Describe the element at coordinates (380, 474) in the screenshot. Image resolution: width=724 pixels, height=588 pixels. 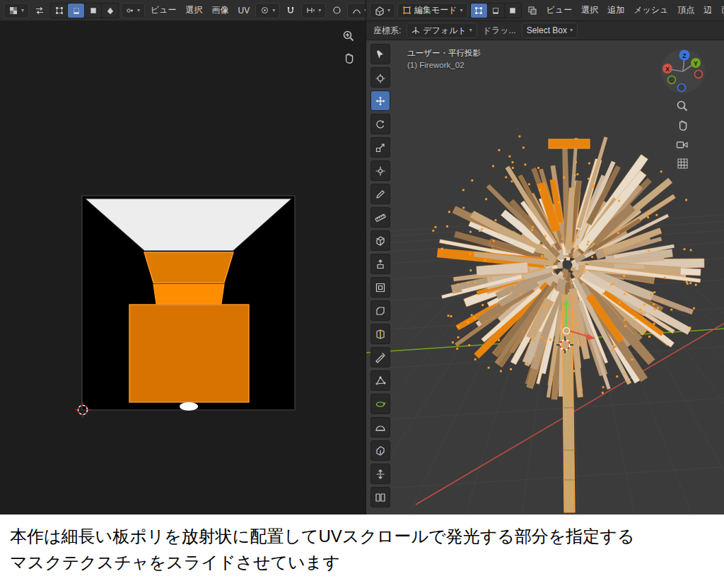
I see `shrink-fatten-tool` at that location.